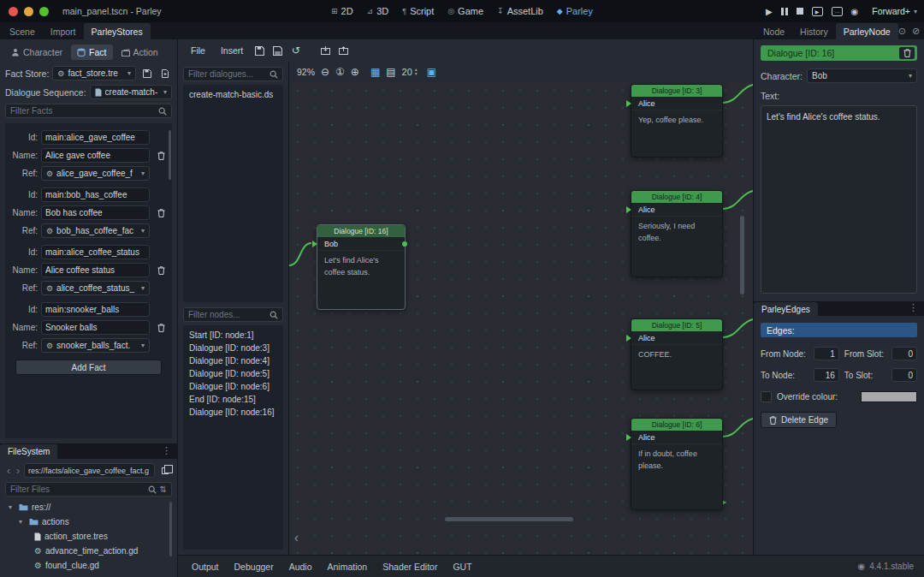 This screenshot has height=577, width=924. I want to click on fact-ref-dropdown: ⚙alice_gave_coffee_f▾, so click(96, 173).